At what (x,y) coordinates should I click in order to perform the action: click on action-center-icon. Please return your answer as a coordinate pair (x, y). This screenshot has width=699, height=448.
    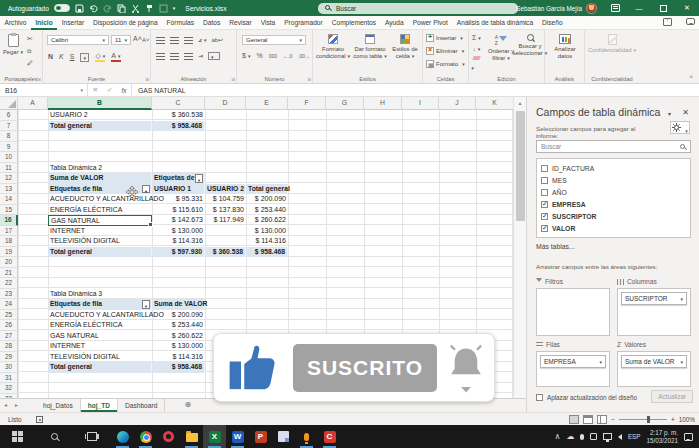
    Looking at the image, I should click on (688, 437).